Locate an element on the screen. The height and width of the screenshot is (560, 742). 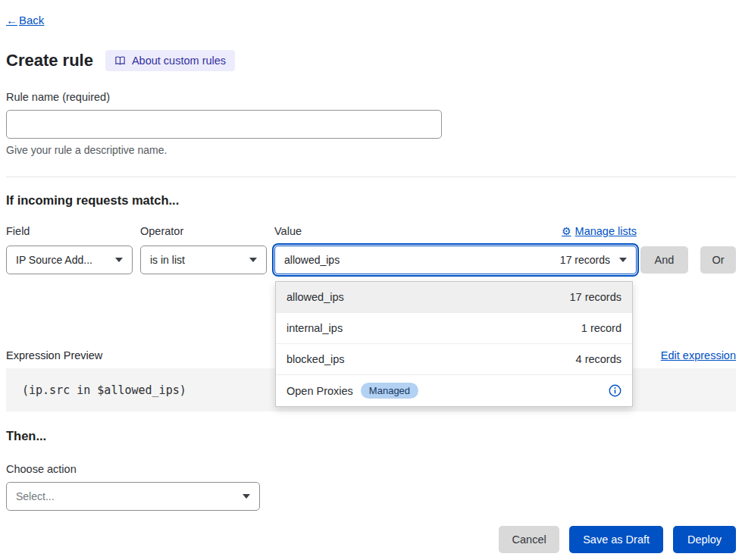
list-option-count: 4 records is located at coordinates (599, 359).